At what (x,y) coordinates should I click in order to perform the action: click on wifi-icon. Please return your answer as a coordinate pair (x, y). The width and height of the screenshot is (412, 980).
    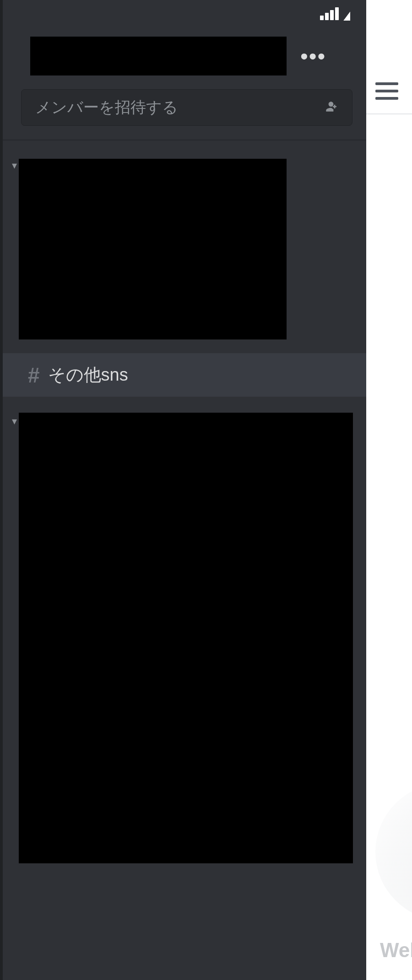
    Looking at the image, I should click on (350, 14).